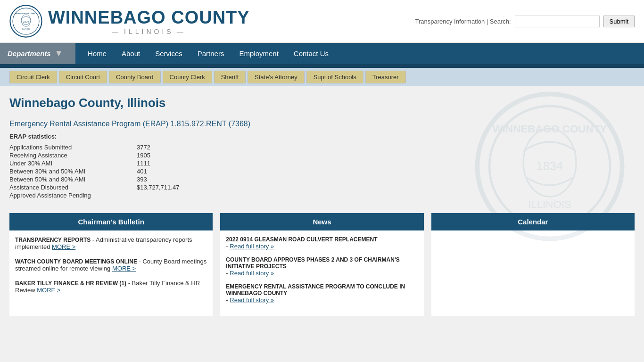 The width and height of the screenshot is (644, 362). I want to click on bulletin-panel: Chairman's Bulletin TRANSPARENCY REPORTS…, so click(111, 264).